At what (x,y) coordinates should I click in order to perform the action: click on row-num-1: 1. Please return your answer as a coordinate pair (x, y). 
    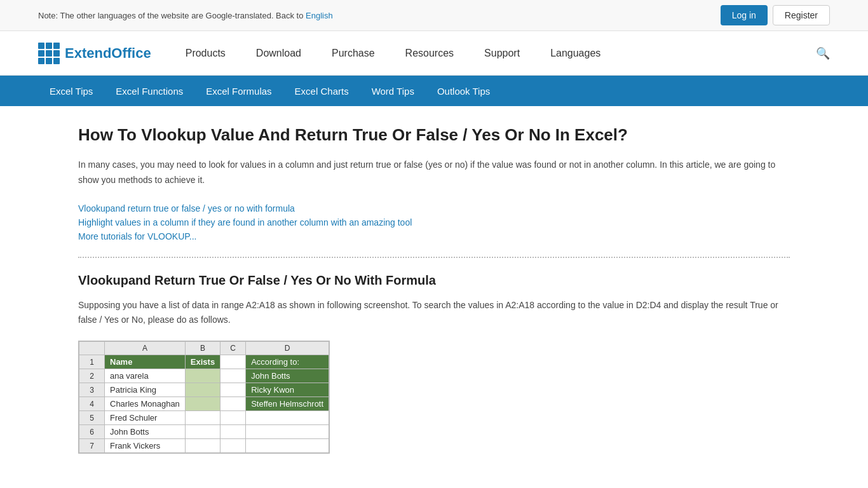
    Looking at the image, I should click on (92, 362).